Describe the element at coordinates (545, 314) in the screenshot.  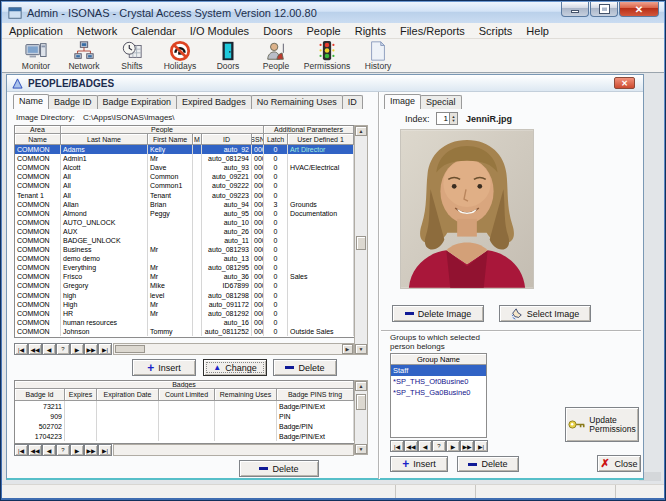
I see `select-image-button: Select Image` at that location.